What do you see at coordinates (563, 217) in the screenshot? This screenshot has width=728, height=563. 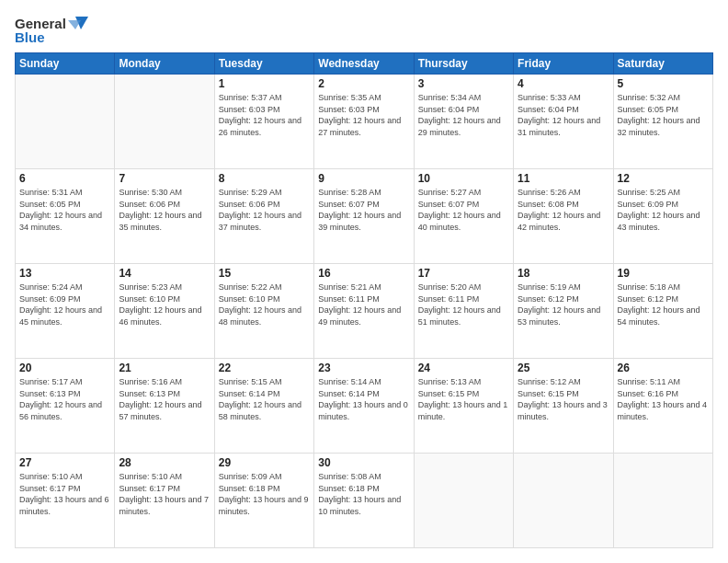 I see `day-cell: 11Sunrise: 5:26 AMSunset: 6:08 PMDayligh…` at bounding box center [563, 217].